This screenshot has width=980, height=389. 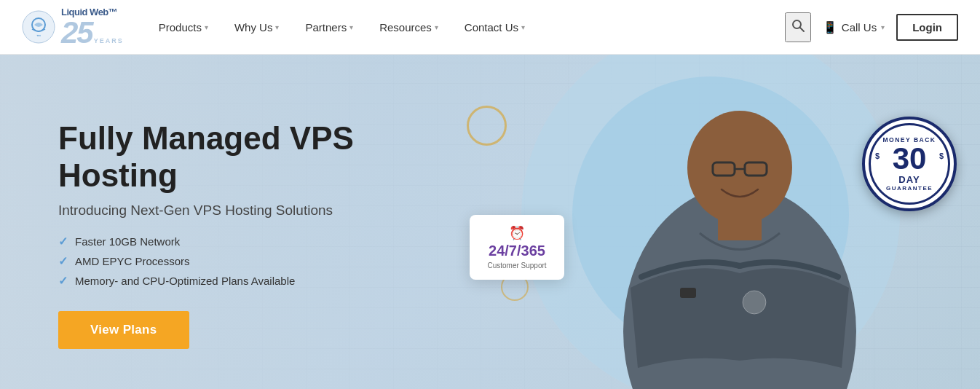 What do you see at coordinates (495, 28) in the screenshot?
I see `nav-contact-us: Contact Us ▾` at bounding box center [495, 28].